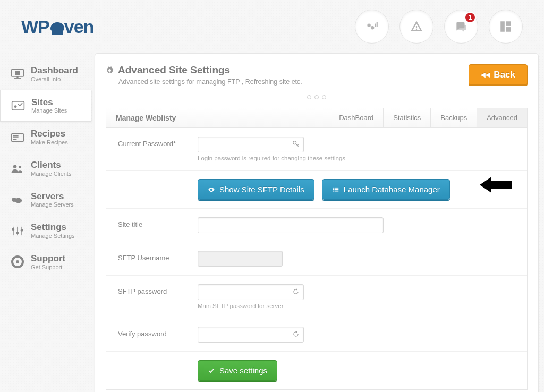  Describe the element at coordinates (18, 138) in the screenshot. I see `recipes-icon` at that location.